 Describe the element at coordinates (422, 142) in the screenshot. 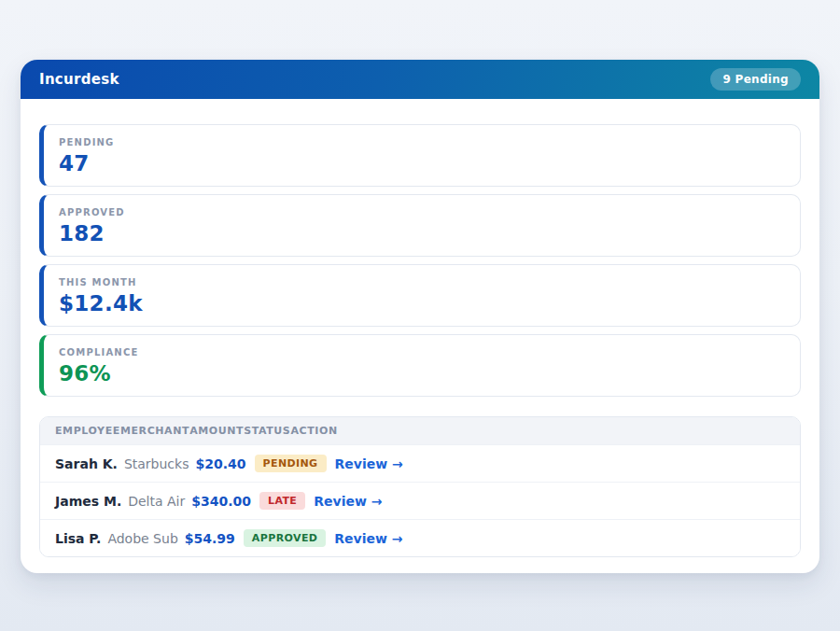

I see `stat-label: PENDING` at that location.